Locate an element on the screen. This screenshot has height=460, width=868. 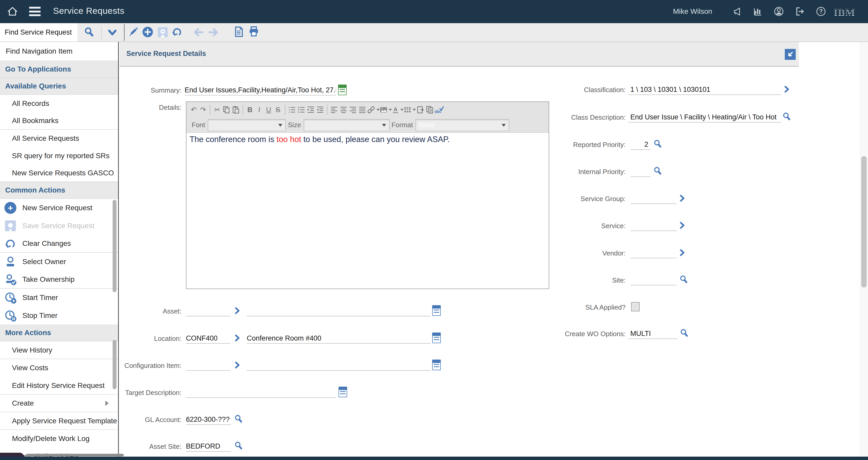
align-left-icon is located at coordinates (334, 110).